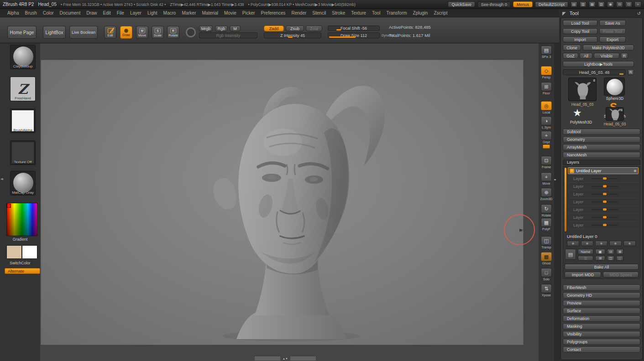 This screenshot has width=644, height=361. Describe the element at coordinates (614, 87) in the screenshot. I see `sphere3d-thumbnail` at that location.